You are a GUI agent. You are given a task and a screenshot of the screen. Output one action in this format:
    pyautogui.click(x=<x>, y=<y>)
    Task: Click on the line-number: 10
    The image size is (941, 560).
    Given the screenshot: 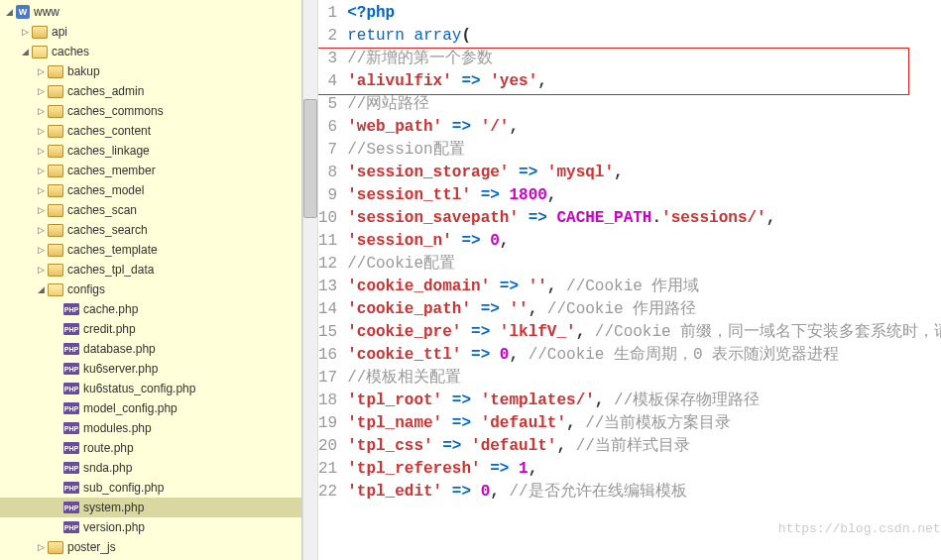 What is the action you would take?
    pyautogui.click(x=327, y=218)
    